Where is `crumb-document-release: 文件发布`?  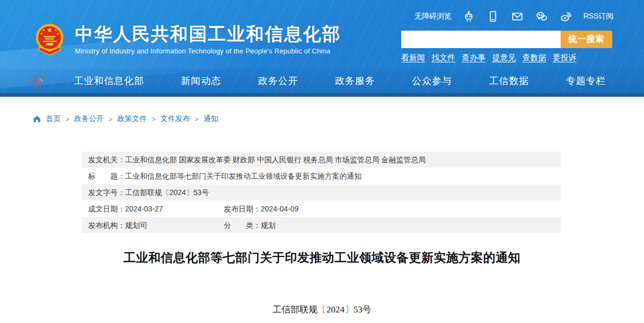
crumb-document-release: 文件发布 is located at coordinates (175, 119).